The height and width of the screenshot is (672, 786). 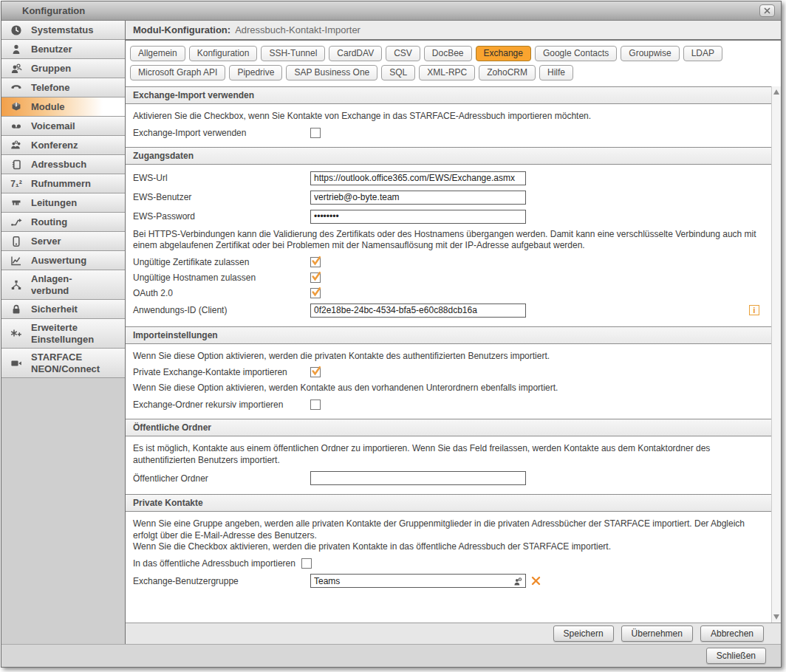 I want to click on sidebar: Systemstatus Benutzer Gruppen Telefone M…, so click(x=64, y=332).